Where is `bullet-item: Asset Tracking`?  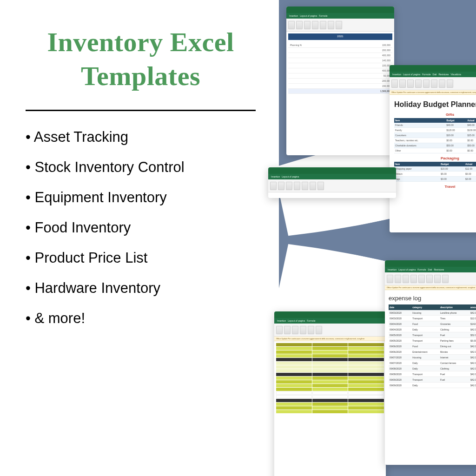 bullet-item: Asset Tracking is located at coordinates (140, 137).